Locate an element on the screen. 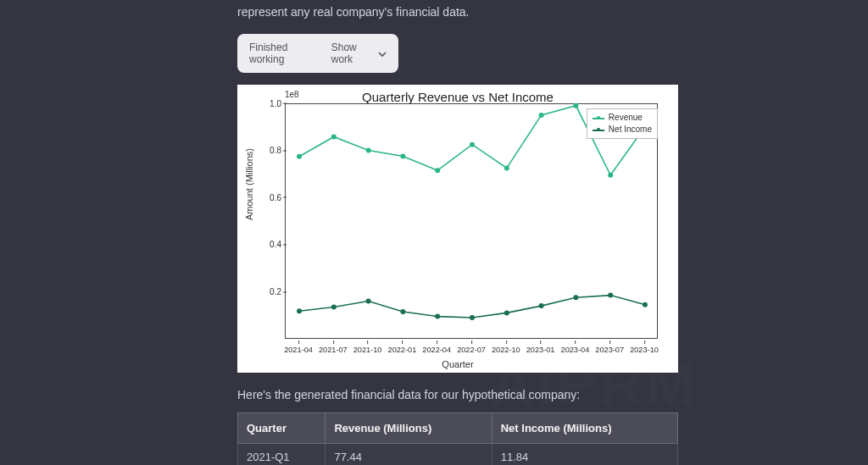 This screenshot has height=465, width=868. col-quarter: Quarter is located at coordinates (281, 429).